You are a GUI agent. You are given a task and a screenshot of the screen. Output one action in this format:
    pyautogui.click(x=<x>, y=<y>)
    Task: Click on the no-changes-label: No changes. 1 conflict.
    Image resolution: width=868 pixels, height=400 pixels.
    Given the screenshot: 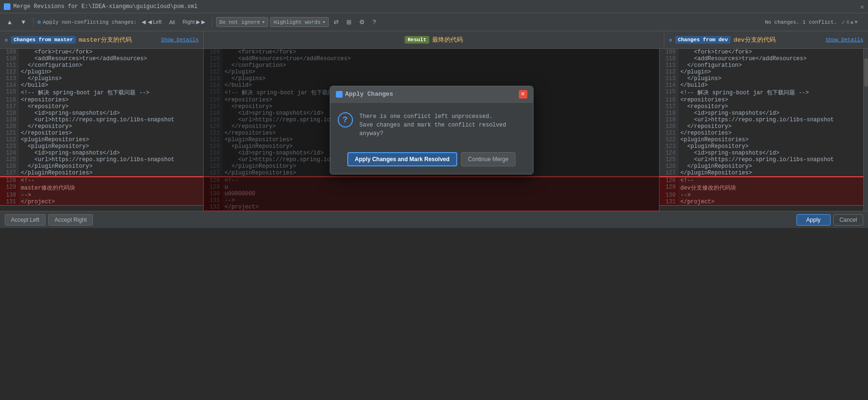 What is the action you would take?
    pyautogui.click(x=801, y=22)
    